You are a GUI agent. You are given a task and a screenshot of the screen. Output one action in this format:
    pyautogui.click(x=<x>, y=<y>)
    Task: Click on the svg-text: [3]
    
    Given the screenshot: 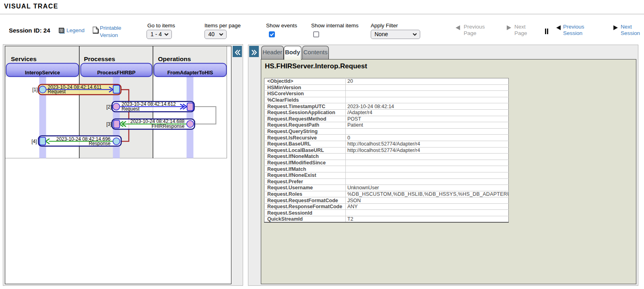 What is the action you would take?
    pyautogui.click(x=109, y=124)
    